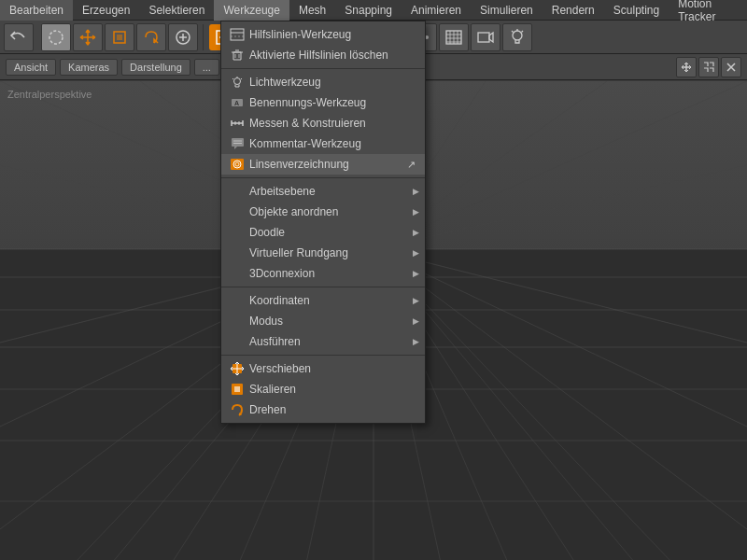 The image size is (747, 560). Describe the element at coordinates (323, 144) in the screenshot. I see `dropdown-item-kommentar: Kommentar-Werkzeug` at that location.